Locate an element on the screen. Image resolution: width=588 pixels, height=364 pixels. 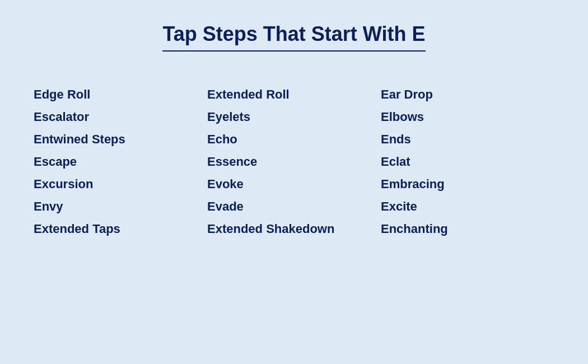
list-item: Extended Taps is located at coordinates (120, 229).